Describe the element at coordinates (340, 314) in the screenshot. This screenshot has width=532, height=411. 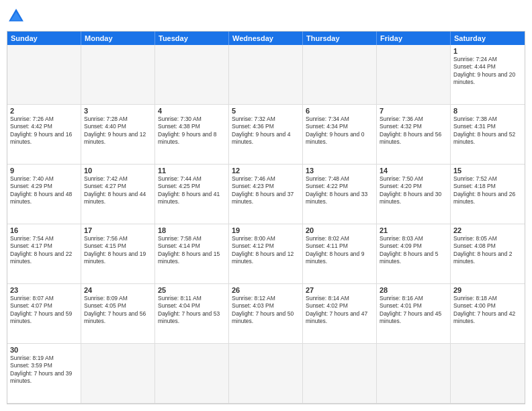
I see `day-cell-27: 27Sunrise: 8:14 AM Sunset: 4:02 PM Dayli…` at that location.